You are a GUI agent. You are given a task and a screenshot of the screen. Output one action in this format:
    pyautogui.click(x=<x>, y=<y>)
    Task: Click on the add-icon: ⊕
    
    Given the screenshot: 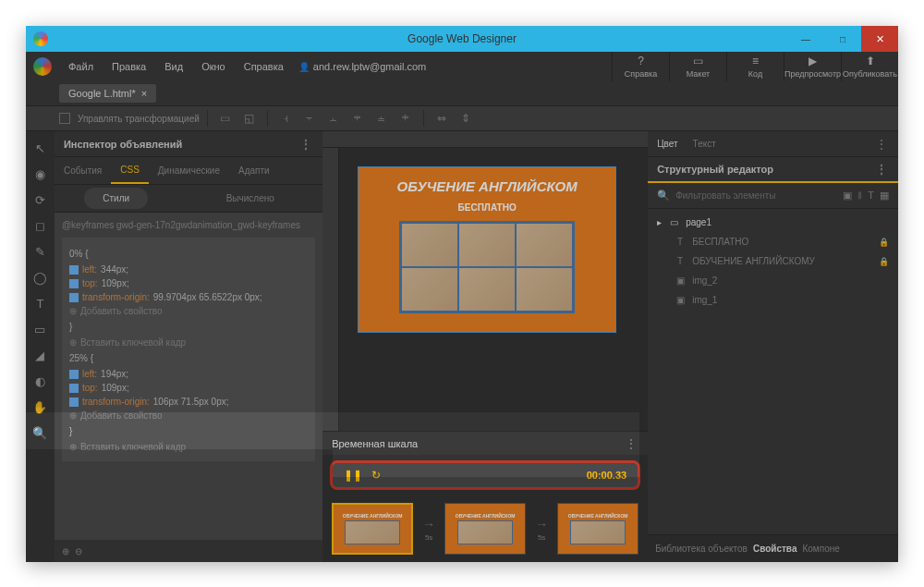 What is the action you would take?
    pyautogui.click(x=66, y=551)
    